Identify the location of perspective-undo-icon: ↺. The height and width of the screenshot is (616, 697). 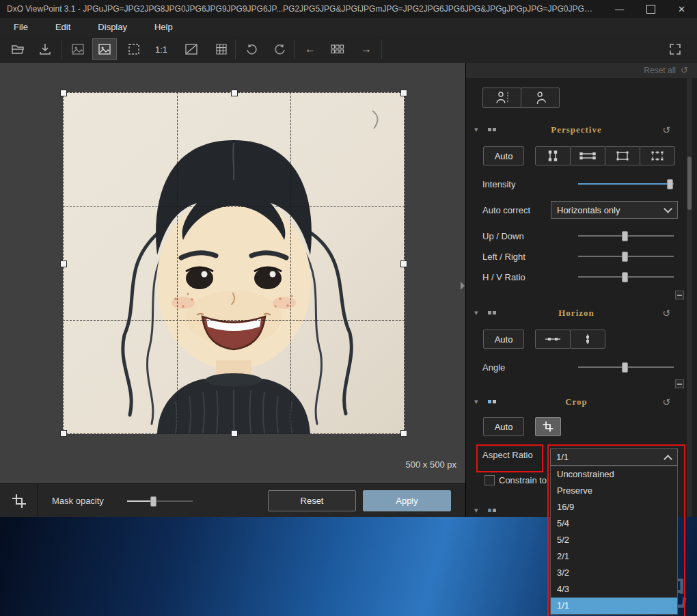
(666, 130).